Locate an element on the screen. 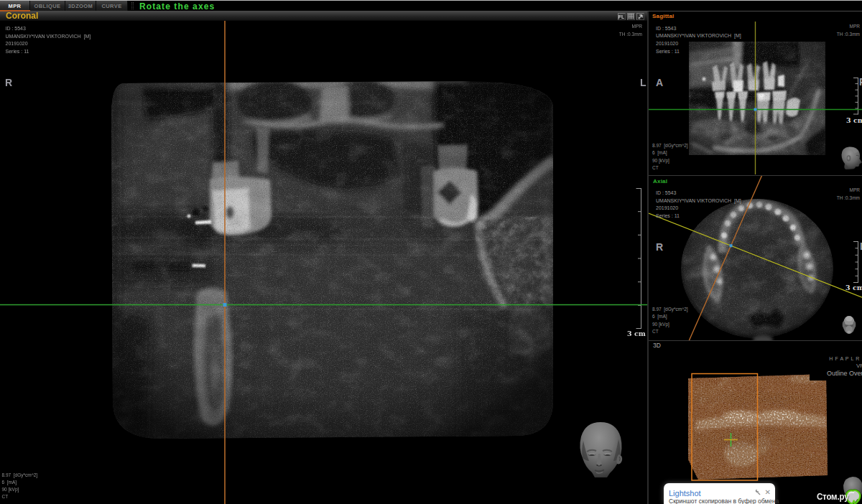 This screenshot has width=862, height=504. coronal-head-icon is located at coordinates (601, 449).